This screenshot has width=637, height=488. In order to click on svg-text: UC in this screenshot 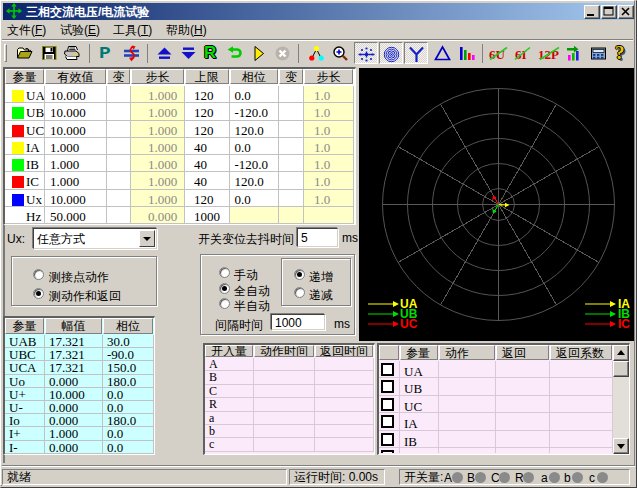, I will do `click(409, 324)`.